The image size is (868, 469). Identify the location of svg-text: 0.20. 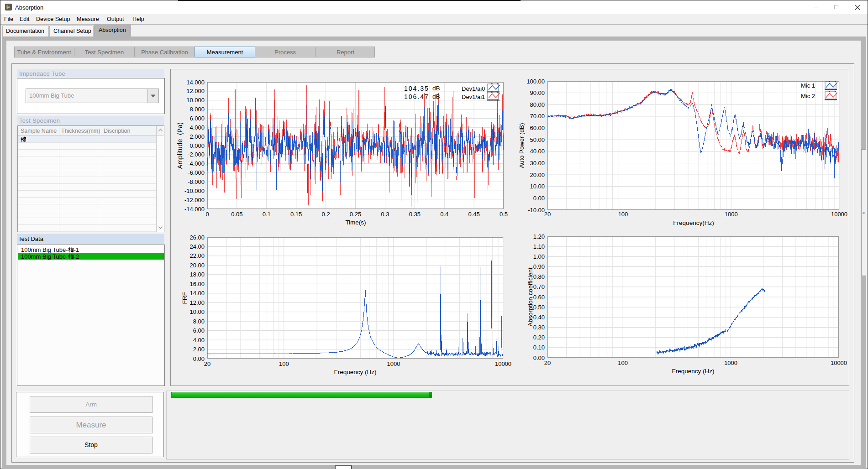
(539, 338).